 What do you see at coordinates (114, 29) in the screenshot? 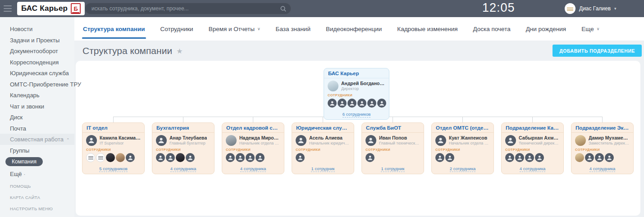
I see `tab-company-structure: Структура компании` at bounding box center [114, 29].